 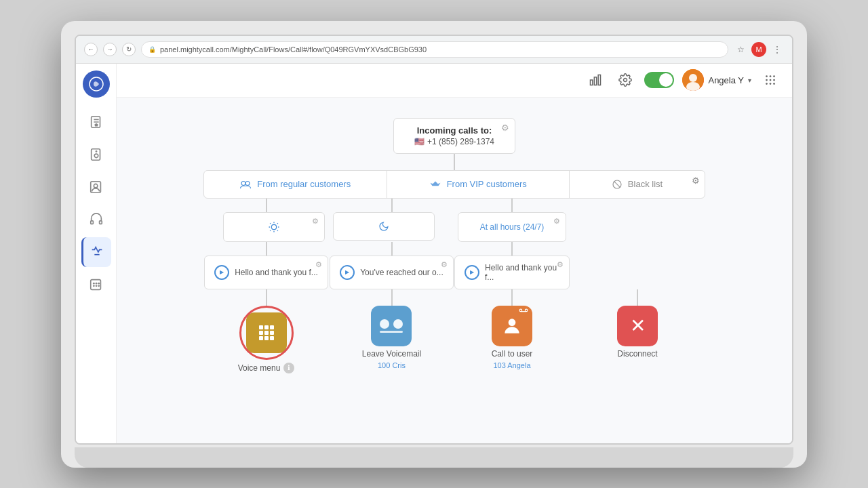 What do you see at coordinates (777, 49) in the screenshot?
I see `browser-menu-button: ⋮` at bounding box center [777, 49].